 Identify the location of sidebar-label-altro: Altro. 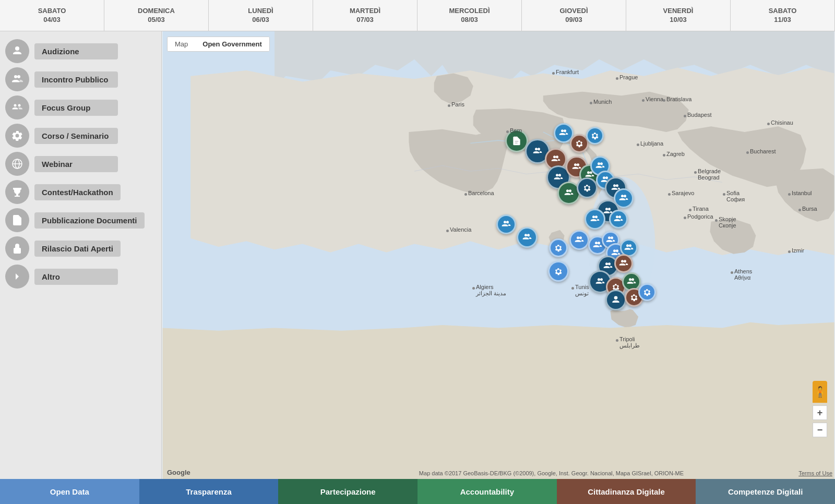
(76, 277).